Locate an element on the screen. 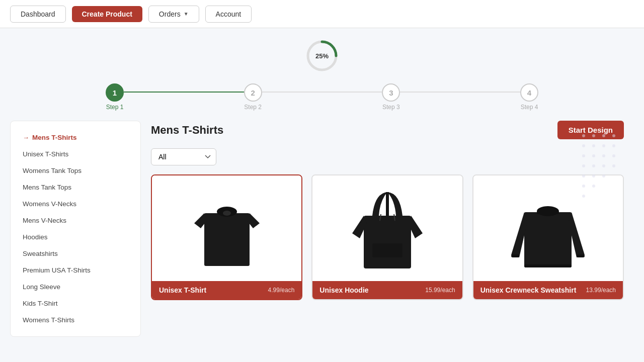 The width and height of the screenshot is (644, 362). step-1-circle: 1 is located at coordinates (115, 93).